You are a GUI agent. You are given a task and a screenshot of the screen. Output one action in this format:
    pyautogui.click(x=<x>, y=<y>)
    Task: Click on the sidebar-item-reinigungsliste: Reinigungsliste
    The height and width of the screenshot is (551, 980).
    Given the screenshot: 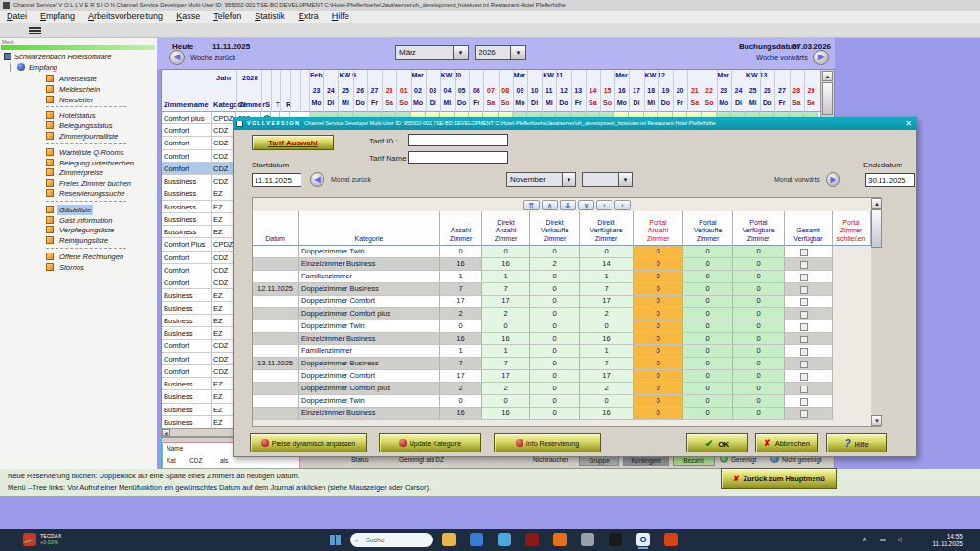 What is the action you would take?
    pyautogui.click(x=78, y=241)
    